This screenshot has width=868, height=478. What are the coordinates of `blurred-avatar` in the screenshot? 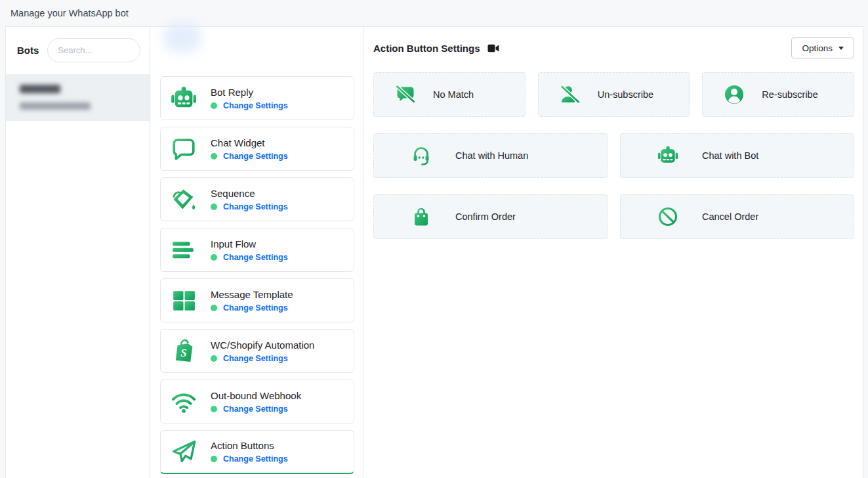 It's located at (182, 37).